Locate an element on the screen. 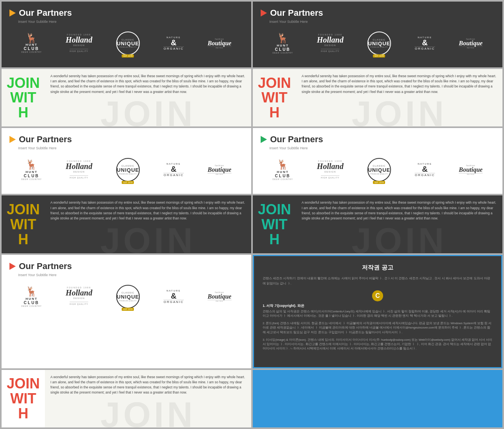 The width and height of the screenshot is (504, 429). holland-main-1: Holland is located at coordinates (79, 40).